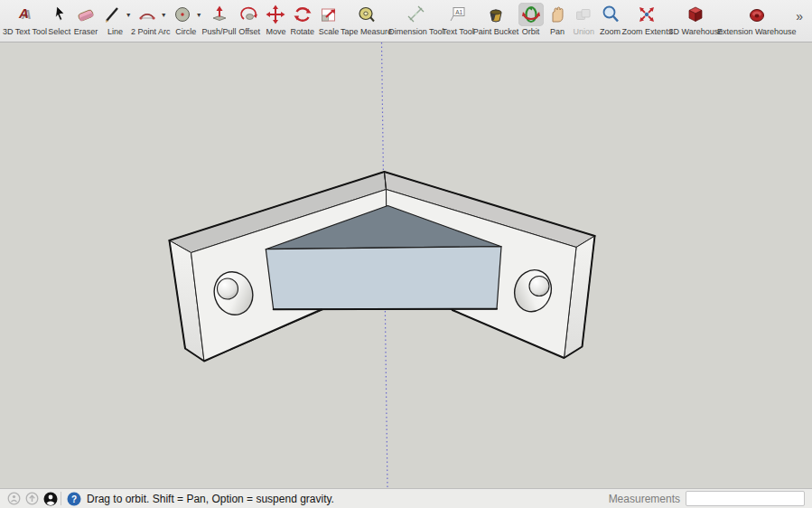 Image resolution: width=812 pixels, height=508 pixels. What do you see at coordinates (147, 14) in the screenshot?
I see `arc-icon` at bounding box center [147, 14].